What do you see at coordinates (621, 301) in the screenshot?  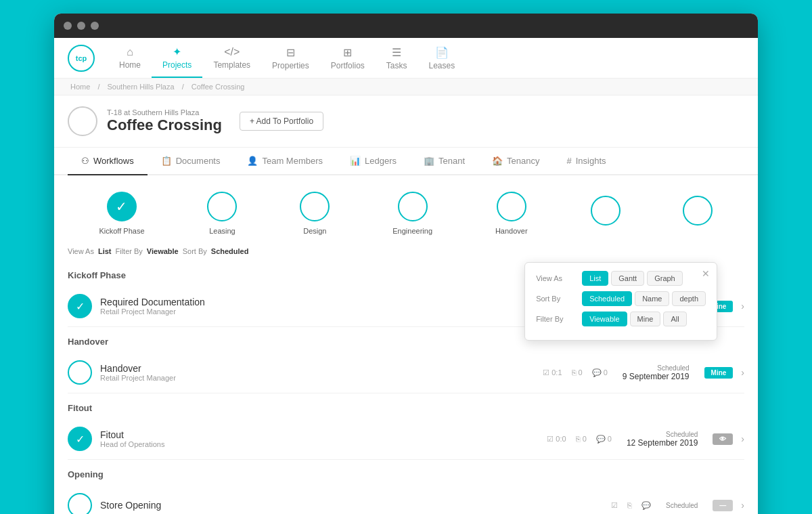 I see `view-options-popup: ✕ View As List Gantt Graph Sort By Sched…` at bounding box center [621, 301].